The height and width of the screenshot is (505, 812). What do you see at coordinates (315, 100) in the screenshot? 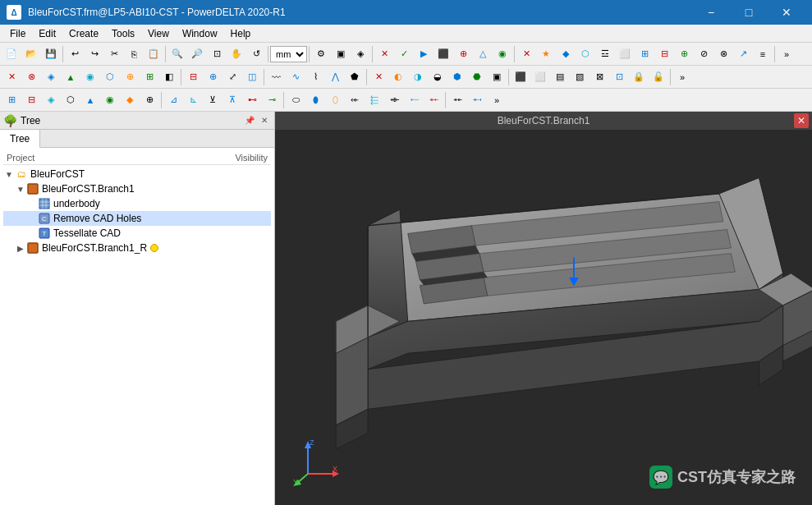
I see `t3-16: ⬮` at bounding box center [315, 100].